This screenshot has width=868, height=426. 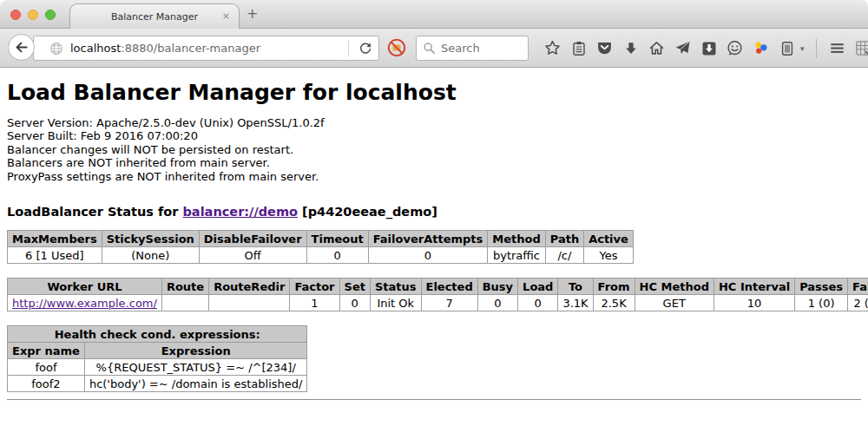 What do you see at coordinates (157, 359) in the screenshot?
I see `health-check-table: Health check cond. expressions: Expr nam…` at bounding box center [157, 359].